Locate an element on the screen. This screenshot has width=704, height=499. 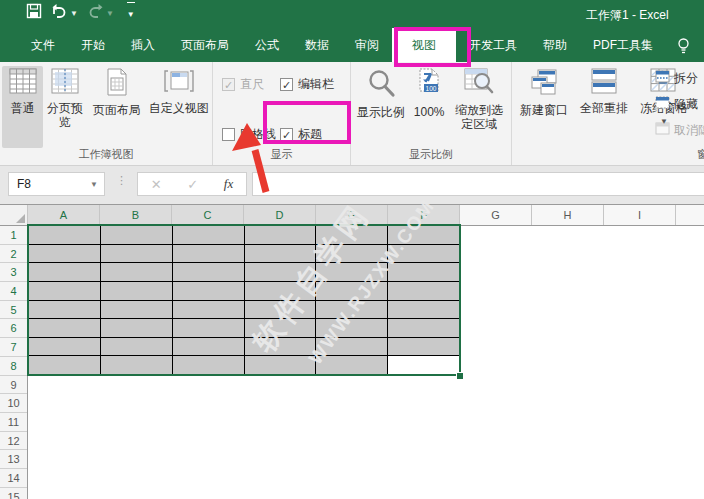
cell-B1 is located at coordinates (136, 235).